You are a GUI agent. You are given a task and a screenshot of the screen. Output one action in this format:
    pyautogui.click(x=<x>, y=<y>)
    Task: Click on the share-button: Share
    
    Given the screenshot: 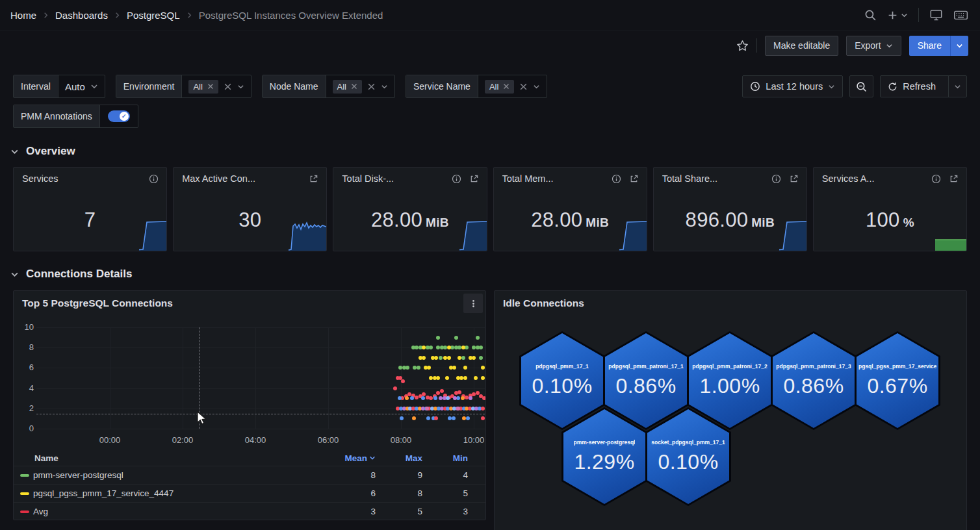 What is the action you would take?
    pyautogui.click(x=929, y=45)
    